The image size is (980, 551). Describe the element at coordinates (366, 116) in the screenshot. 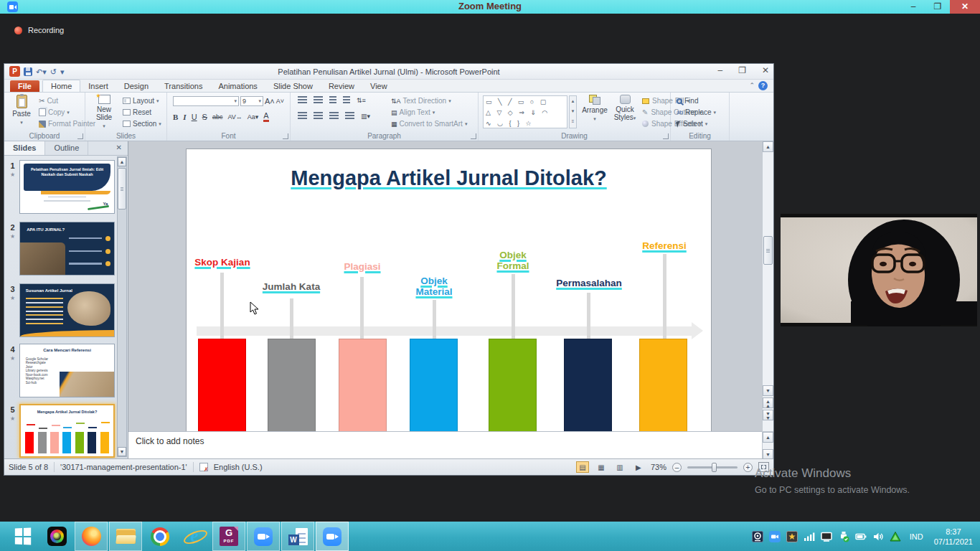

I see `columns-button: ▥▾` at that location.